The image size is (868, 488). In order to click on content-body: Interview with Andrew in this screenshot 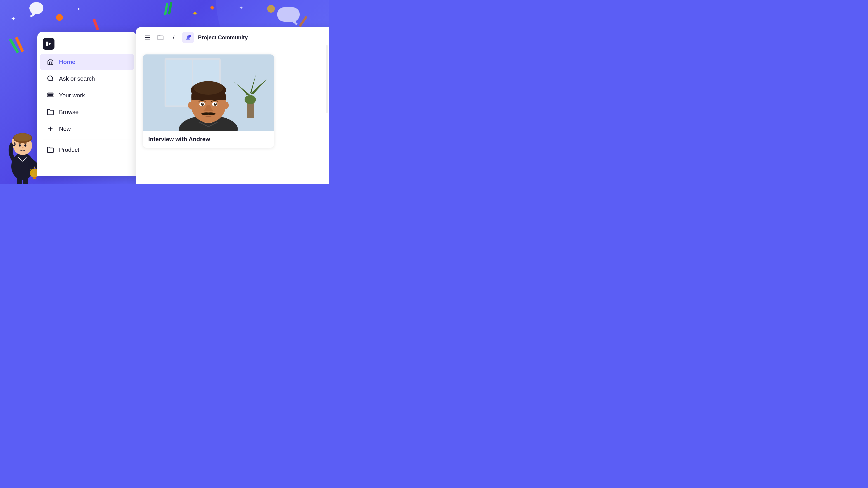, I will do `click(232, 101)`.